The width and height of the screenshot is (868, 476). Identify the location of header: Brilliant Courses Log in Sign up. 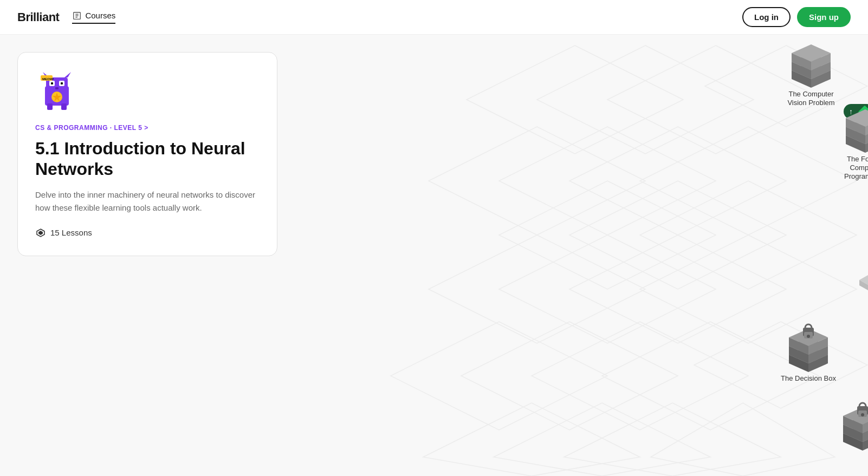
(434, 17).